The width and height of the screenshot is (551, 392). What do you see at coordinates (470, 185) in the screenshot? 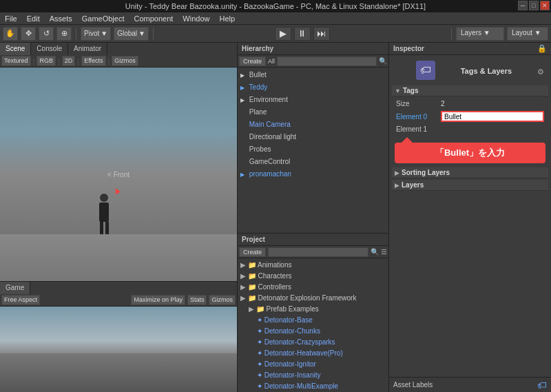
I see `layers-section-header: ▶ Layers` at bounding box center [470, 185].